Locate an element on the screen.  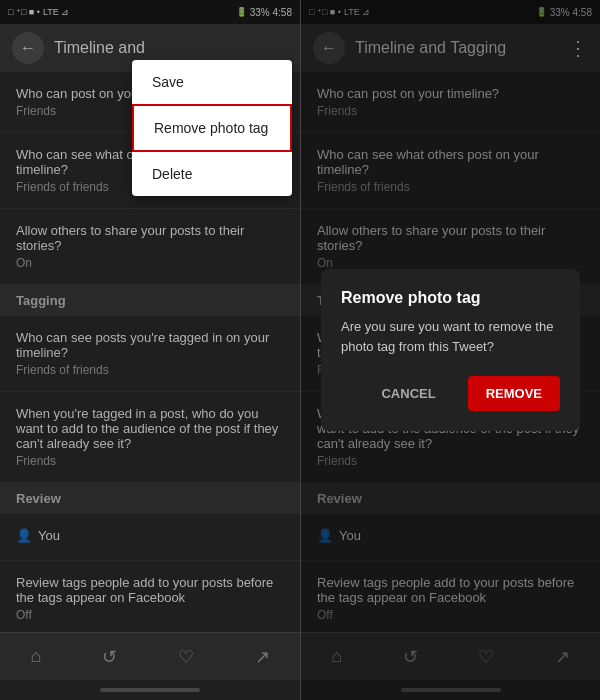
remove-photo-tag-dialog: Remove photo tag Are you sure you want t… is located at coordinates (450, 350).